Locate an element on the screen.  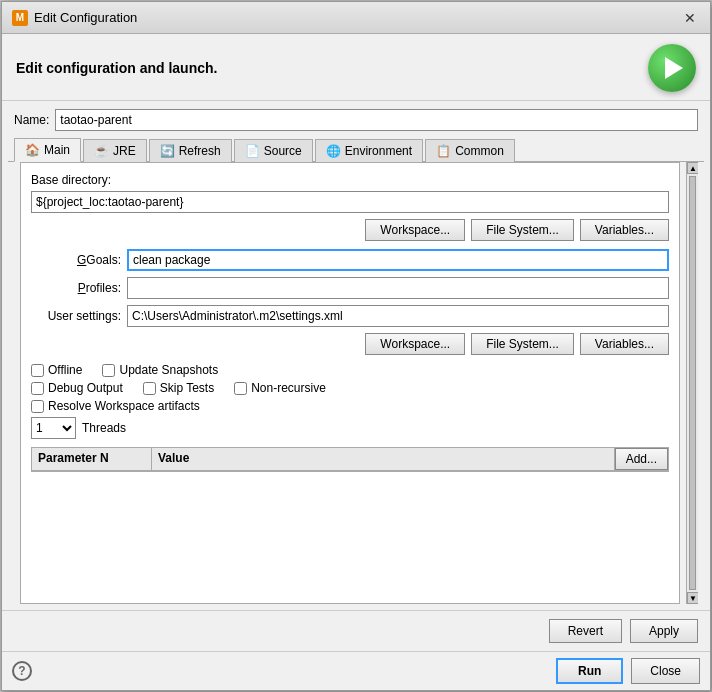
apply-button: Apply is located at coordinates (664, 631).